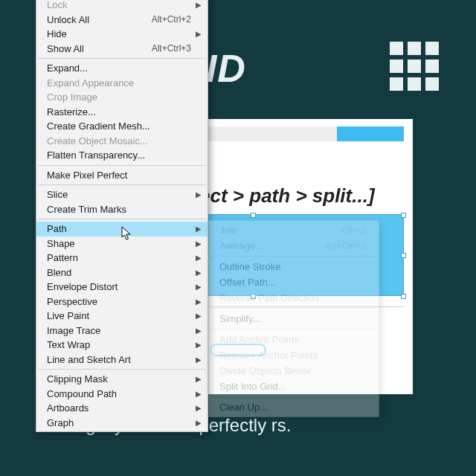 The height and width of the screenshot is (476, 476). I want to click on menu-item-average: Average...Alt+Ctrl+J, so click(294, 245).